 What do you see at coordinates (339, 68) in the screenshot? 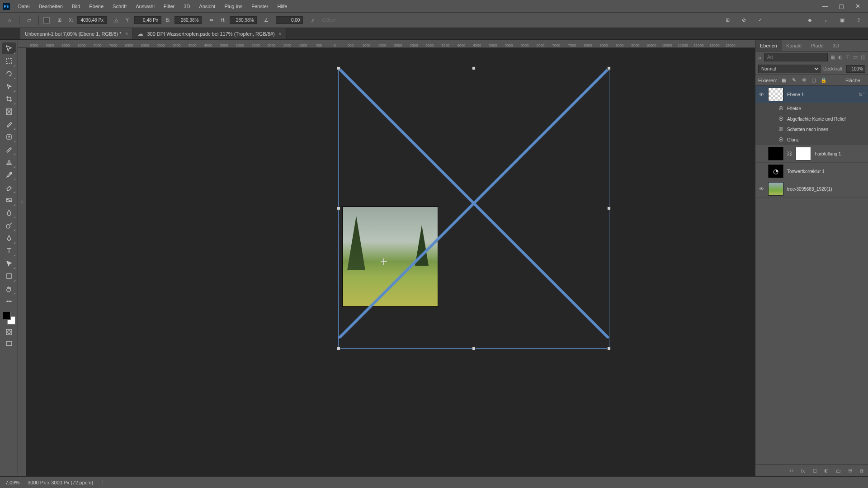
I see `transform-handle-tl` at bounding box center [339, 68].